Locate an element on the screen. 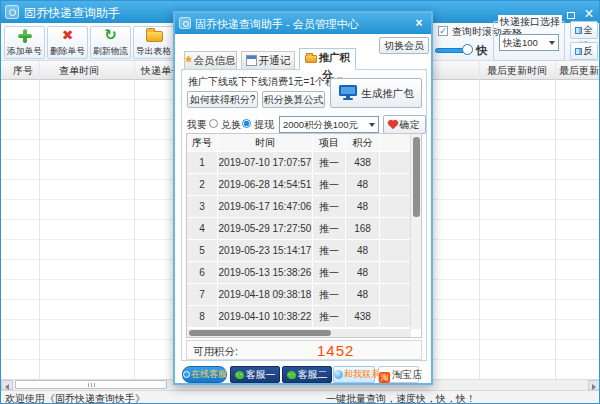 Image resolution: width=600 pixels, height=404 pixels. table-row: 3 2019-06-17 16:47:06 推一 48 is located at coordinates (298, 206).